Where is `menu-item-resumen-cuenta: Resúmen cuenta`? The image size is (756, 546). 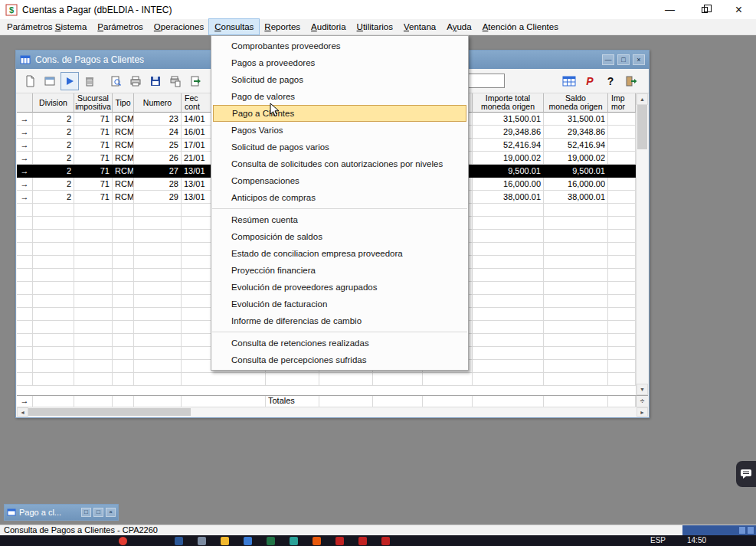 menu-item-resumen-cuenta: Resúmen cuenta is located at coordinates (340, 220).